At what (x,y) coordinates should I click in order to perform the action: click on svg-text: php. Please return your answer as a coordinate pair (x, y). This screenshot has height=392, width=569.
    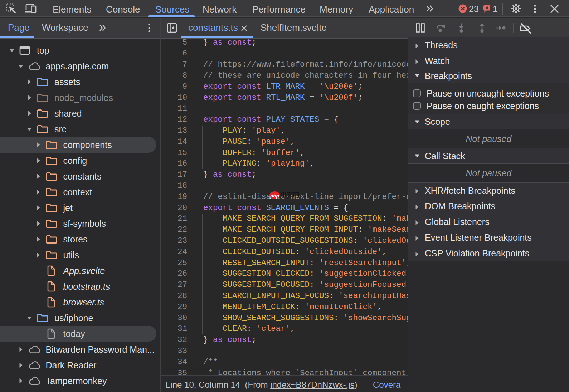
    Looking at the image, I should click on (274, 196).